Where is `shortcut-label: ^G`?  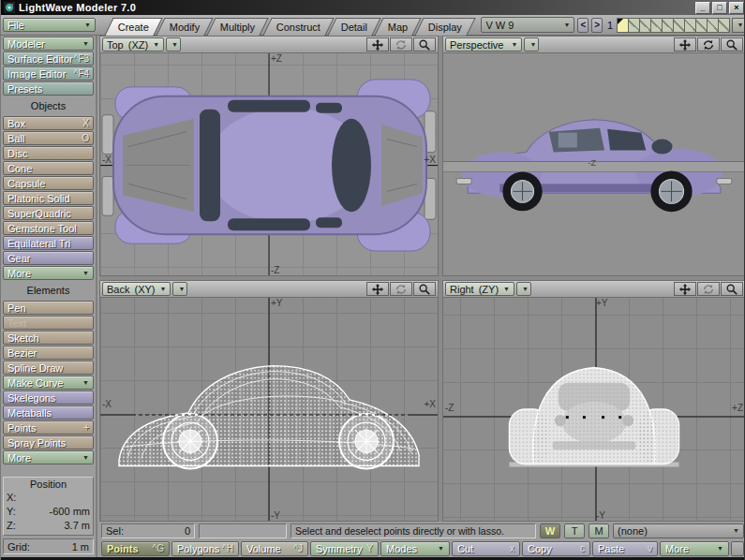
shortcut-label: ^G is located at coordinates (158, 549).